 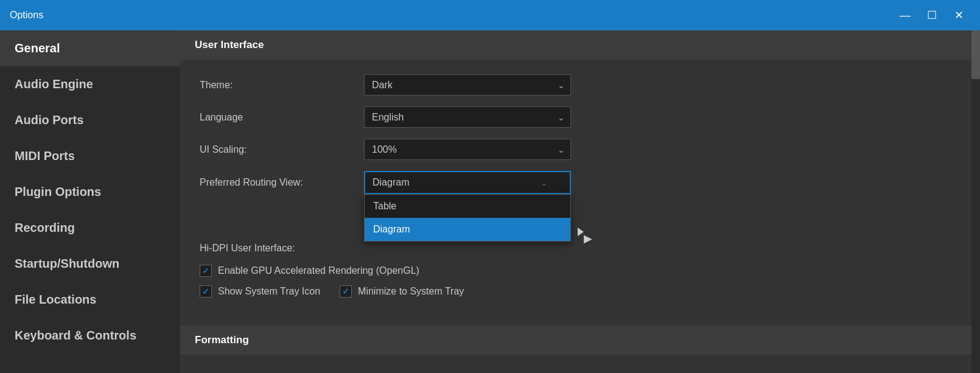 I want to click on hi-dpi-label: Hi-DPI User Interface:, so click(x=282, y=248).